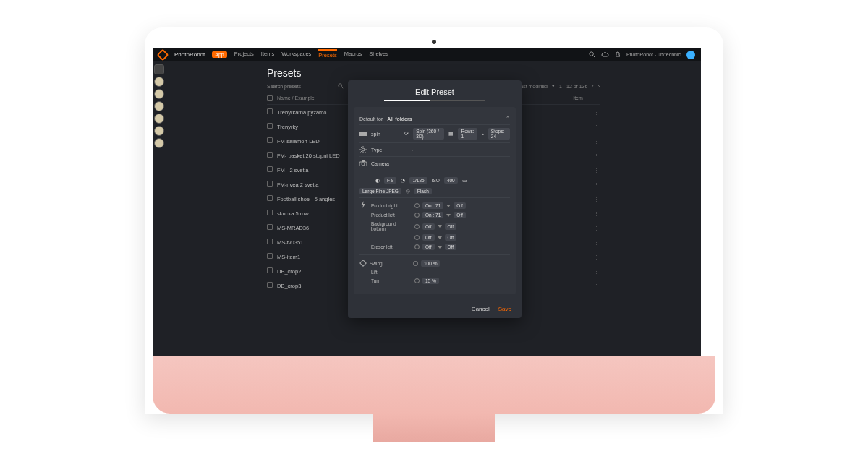 This screenshot has width=868, height=454. I want to click on prev-page-icon: ‹, so click(592, 87).